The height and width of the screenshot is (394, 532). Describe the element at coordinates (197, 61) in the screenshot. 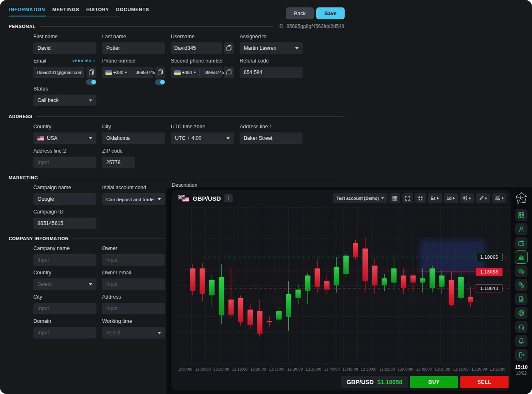

I see `second-phone-label: Second phone number` at that location.